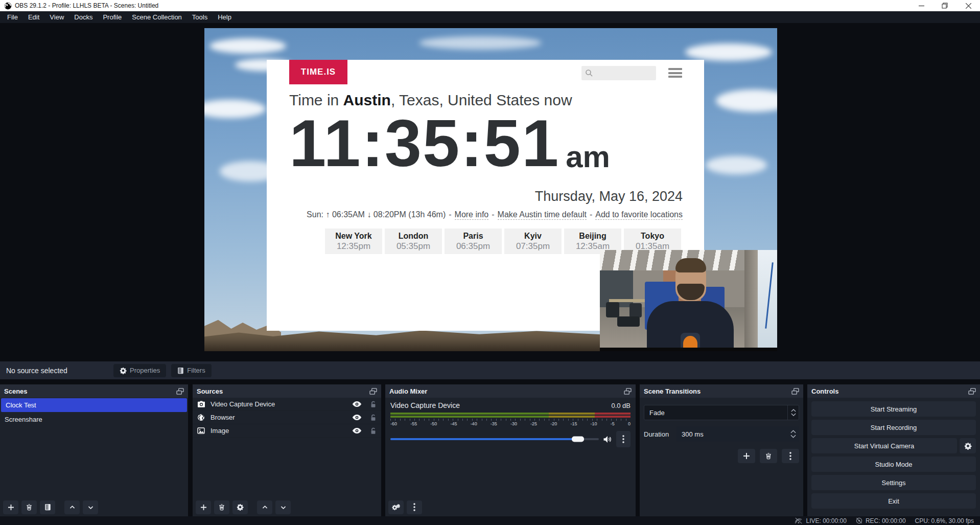 This screenshot has width=980, height=525. What do you see at coordinates (894, 501) in the screenshot?
I see `exit-button: Exit` at bounding box center [894, 501].